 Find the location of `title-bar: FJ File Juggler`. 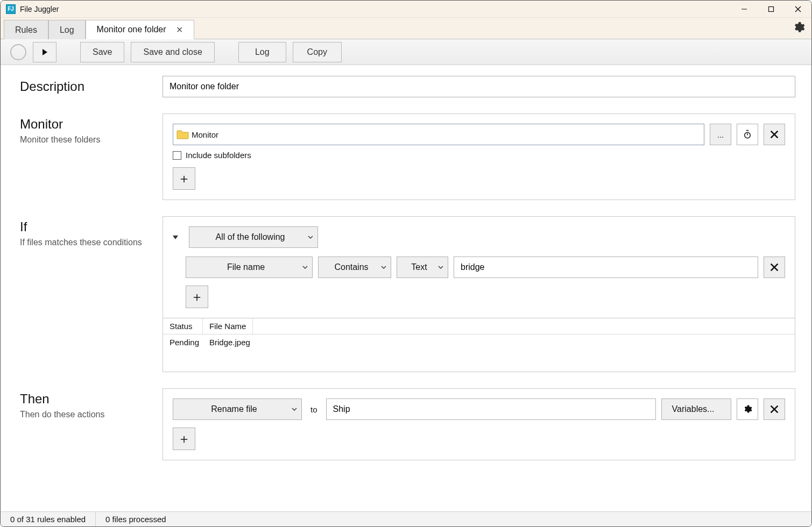

title-bar: FJ File Juggler is located at coordinates (406, 9).